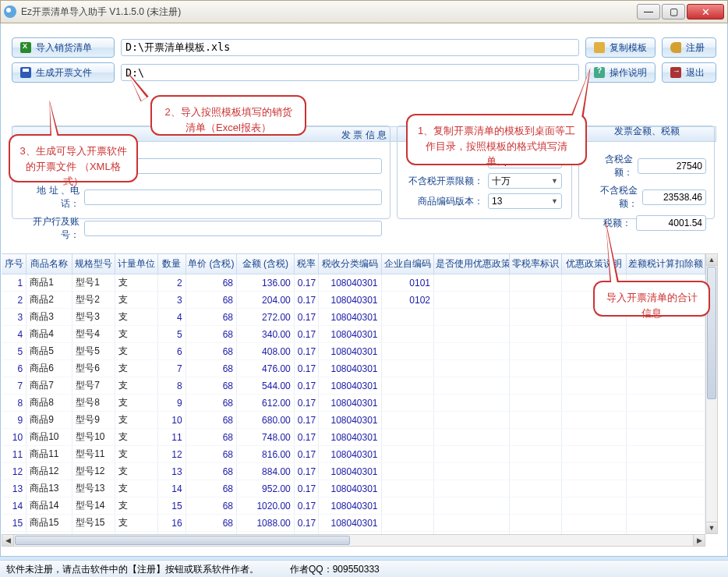 Image resolution: width=728 pixels, height=577 pixels. Describe the element at coordinates (705, 12) in the screenshot. I see `close-button: ✕` at that location.